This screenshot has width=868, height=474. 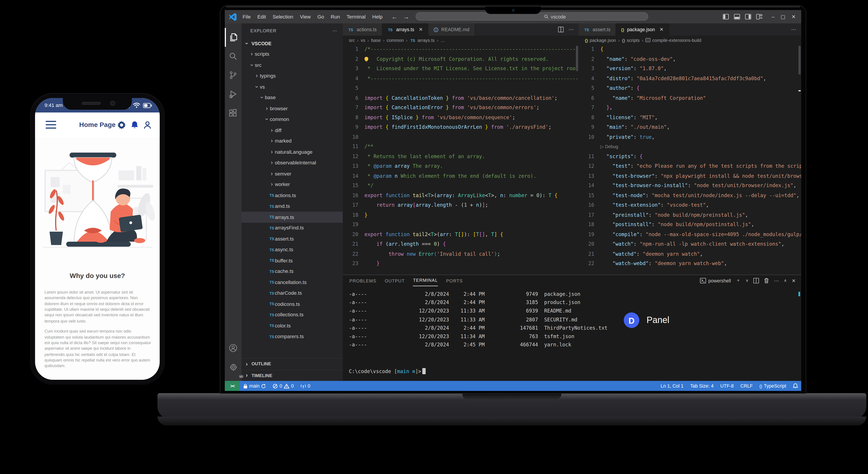 I want to click on panel-maximize-icon: ∧, so click(x=785, y=280).